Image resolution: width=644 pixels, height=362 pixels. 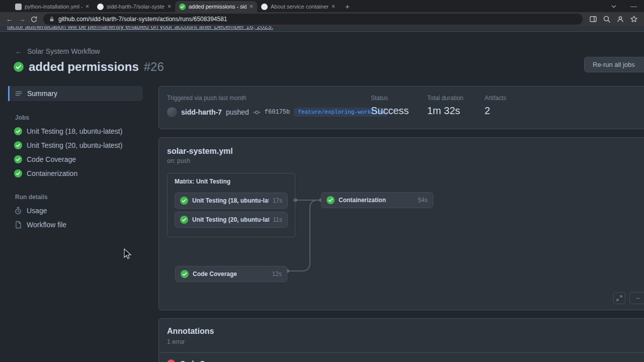 What do you see at coordinates (51, 159) in the screenshot?
I see `job-label: Code Coverage` at bounding box center [51, 159].